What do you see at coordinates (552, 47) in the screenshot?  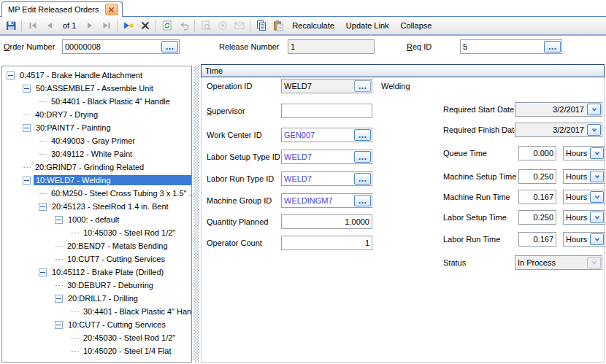 I see `req-id-lookup-button: …` at bounding box center [552, 47].